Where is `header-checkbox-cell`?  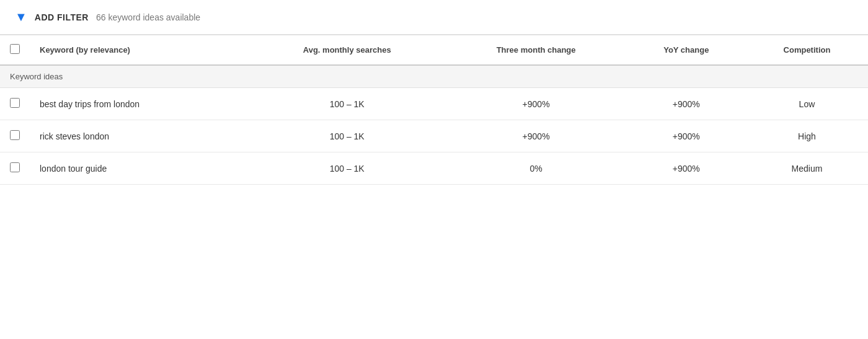 header-checkbox-cell is located at coordinates (15, 51).